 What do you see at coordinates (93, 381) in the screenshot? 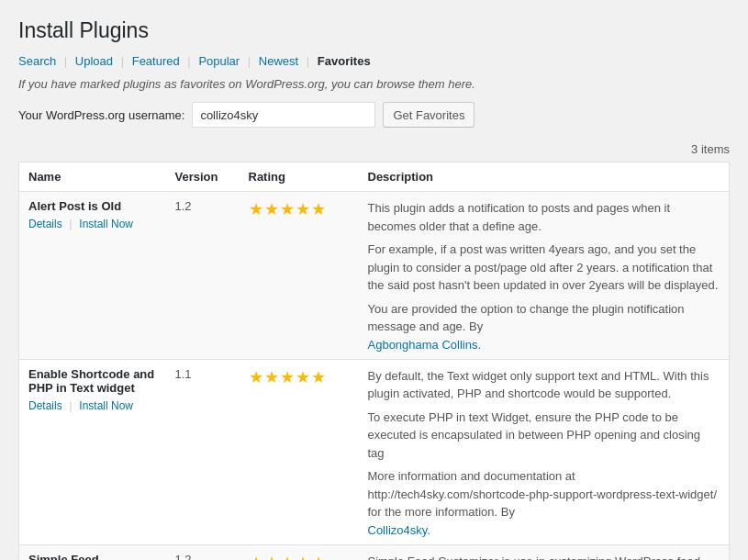
I see `plugin-name: Enable Shortcode and PHP in Text widget` at bounding box center [93, 381].